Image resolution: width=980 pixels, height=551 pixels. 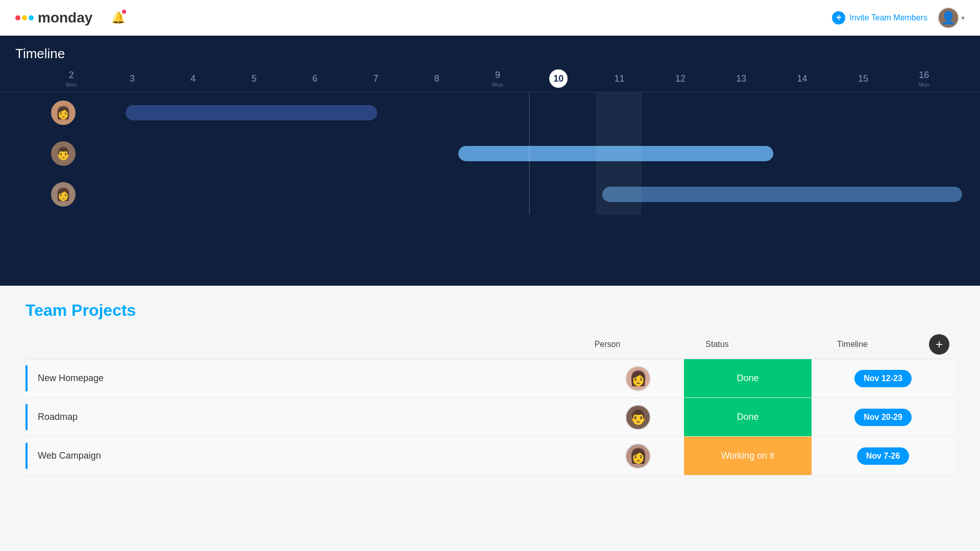 I want to click on date-7: 7, so click(x=376, y=79).